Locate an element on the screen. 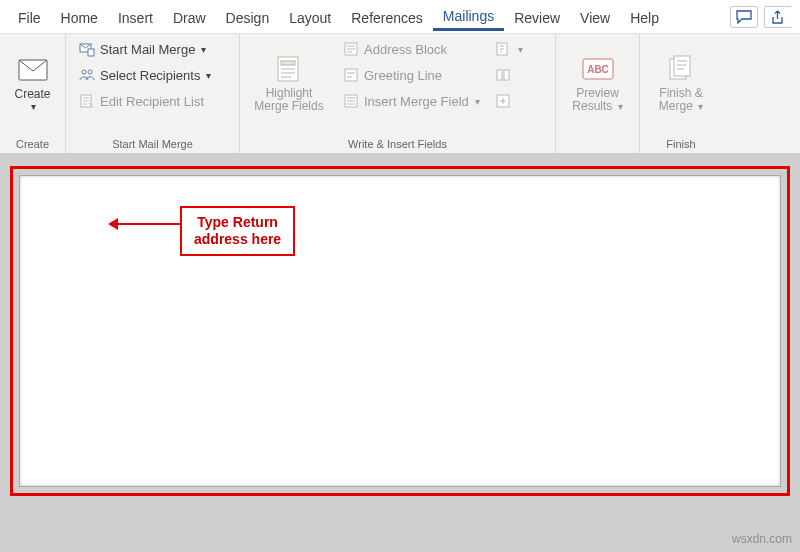 The width and height of the screenshot is (800, 552). tab-file: File is located at coordinates (30, 17).